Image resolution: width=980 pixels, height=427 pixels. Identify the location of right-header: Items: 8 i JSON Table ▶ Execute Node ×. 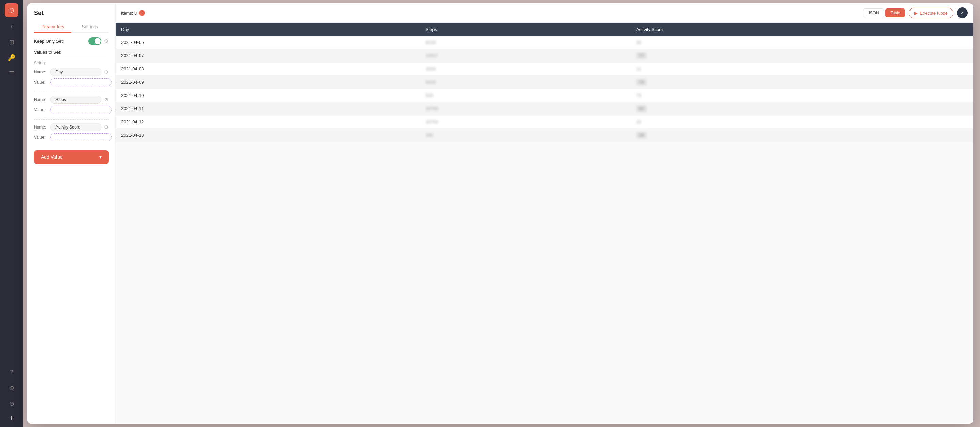
(303, 13).